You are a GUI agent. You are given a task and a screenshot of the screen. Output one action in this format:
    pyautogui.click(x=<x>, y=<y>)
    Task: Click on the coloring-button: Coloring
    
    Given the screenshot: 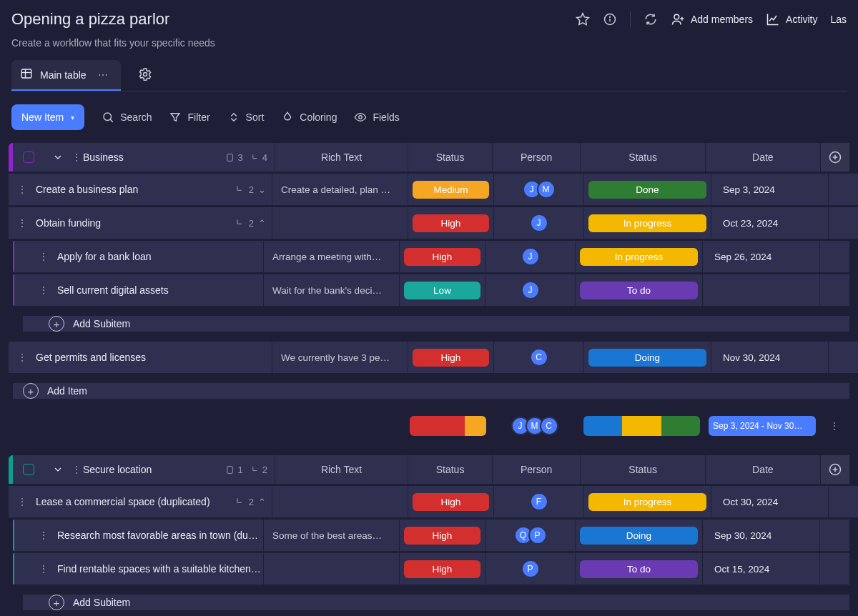 What is the action you would take?
    pyautogui.click(x=309, y=117)
    